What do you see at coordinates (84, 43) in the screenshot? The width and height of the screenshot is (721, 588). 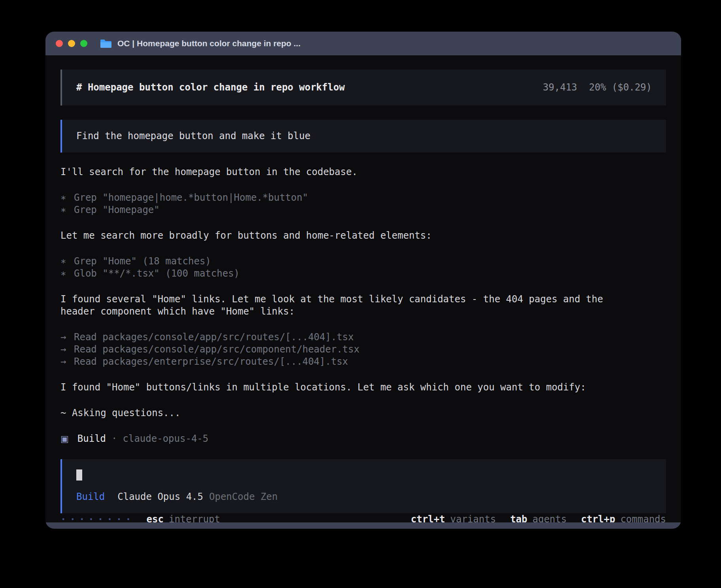 I see `zoom-button` at bounding box center [84, 43].